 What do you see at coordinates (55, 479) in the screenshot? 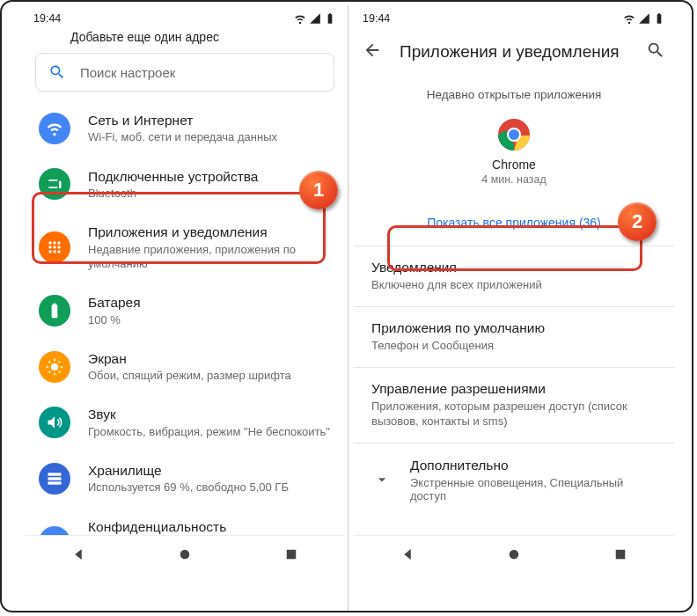
I see `storage-icon` at bounding box center [55, 479].